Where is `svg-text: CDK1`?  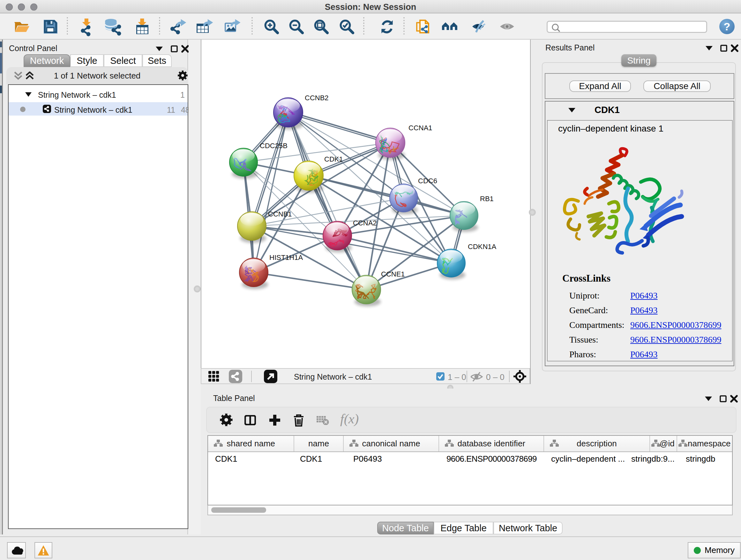
svg-text: CDK1 is located at coordinates (334, 159).